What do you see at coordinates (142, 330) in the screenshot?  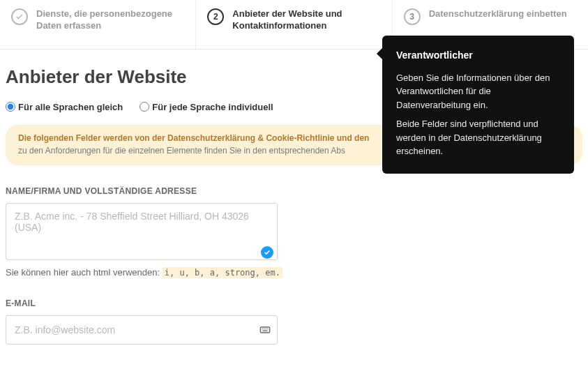 I see `email-input` at bounding box center [142, 330].